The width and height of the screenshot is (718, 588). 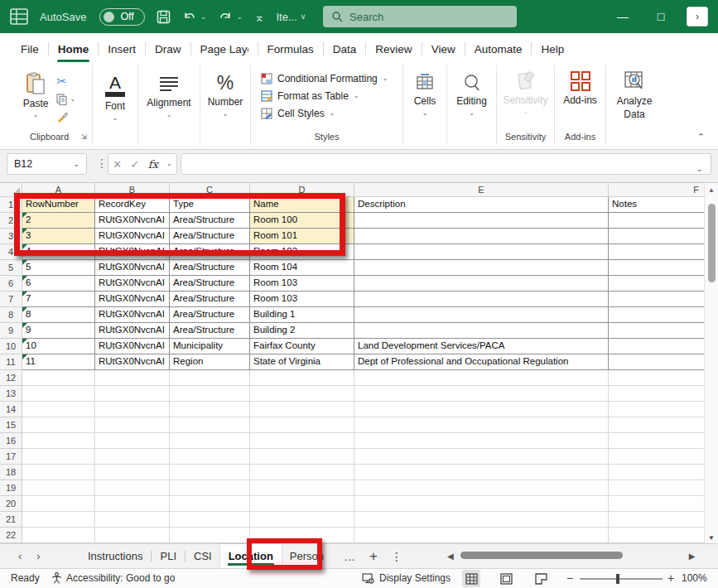 I want to click on cell-B9: RUtGX0NvcnAI, so click(x=133, y=331).